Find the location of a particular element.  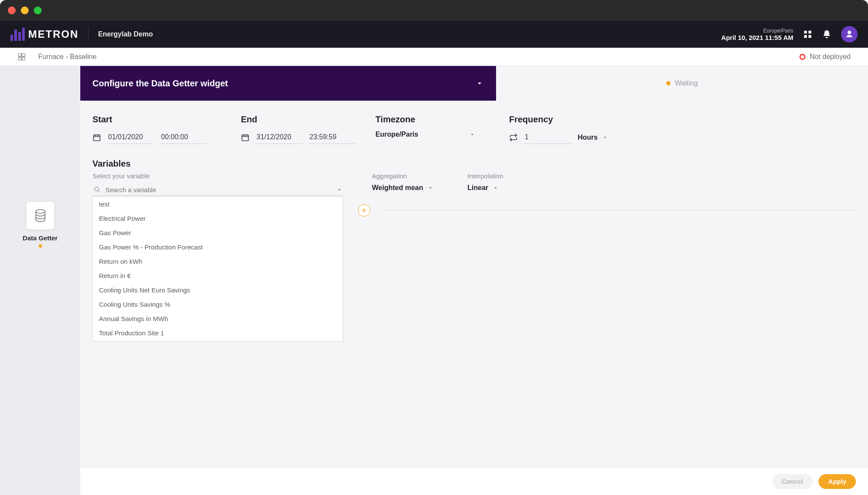

project-name: Energylab Demo is located at coordinates (125, 34).